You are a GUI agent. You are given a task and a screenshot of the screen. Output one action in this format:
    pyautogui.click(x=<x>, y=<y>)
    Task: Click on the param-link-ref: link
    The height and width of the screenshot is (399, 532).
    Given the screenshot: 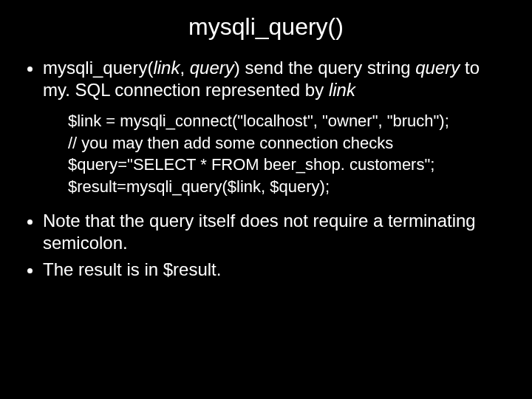 What is the action you would take?
    pyautogui.click(x=342, y=90)
    